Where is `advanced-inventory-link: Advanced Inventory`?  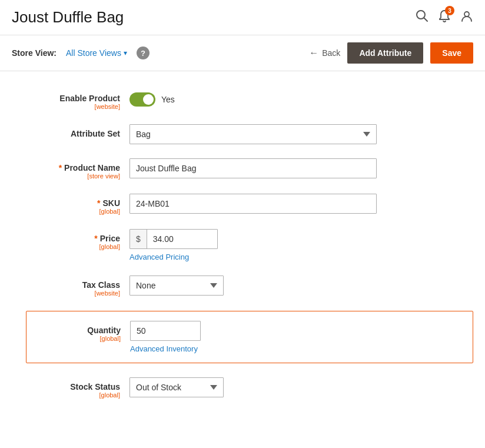
advanced-inventory-link: Advanced Inventory is located at coordinates (271, 349).